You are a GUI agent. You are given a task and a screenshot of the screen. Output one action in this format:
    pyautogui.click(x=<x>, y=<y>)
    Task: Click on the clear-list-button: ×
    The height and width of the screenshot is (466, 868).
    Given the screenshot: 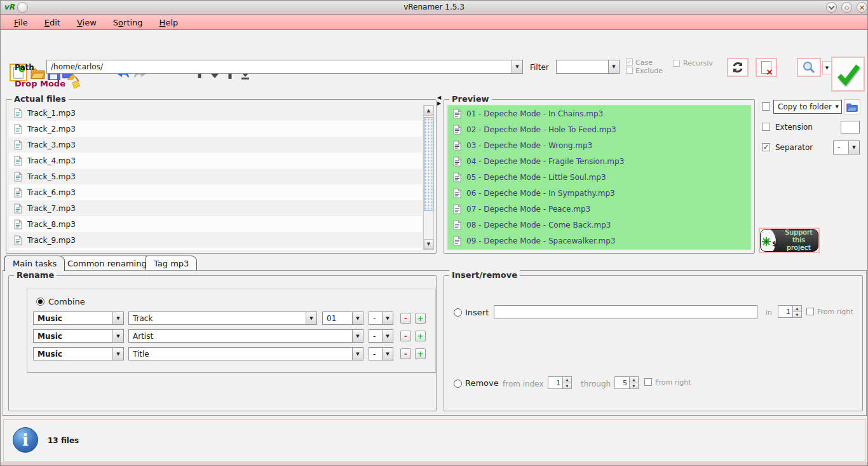 What is the action you would take?
    pyautogui.click(x=766, y=67)
    